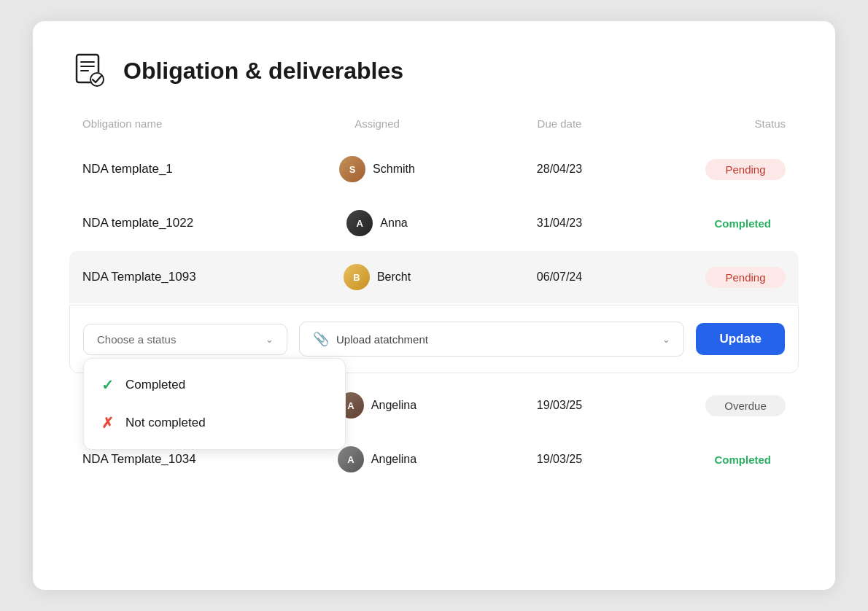  I want to click on assigned-name: Anna, so click(394, 223).